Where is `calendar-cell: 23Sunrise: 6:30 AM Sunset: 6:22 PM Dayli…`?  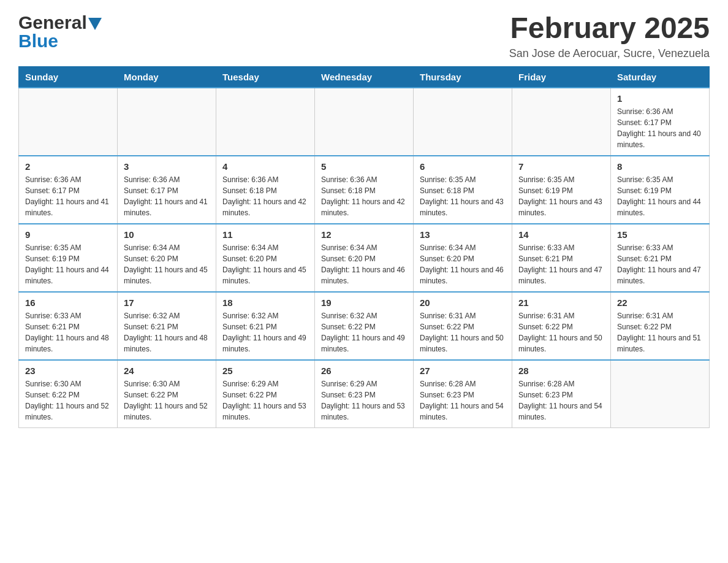
calendar-cell: 23Sunrise: 6:30 AM Sunset: 6:22 PM Dayli… is located at coordinates (69, 394).